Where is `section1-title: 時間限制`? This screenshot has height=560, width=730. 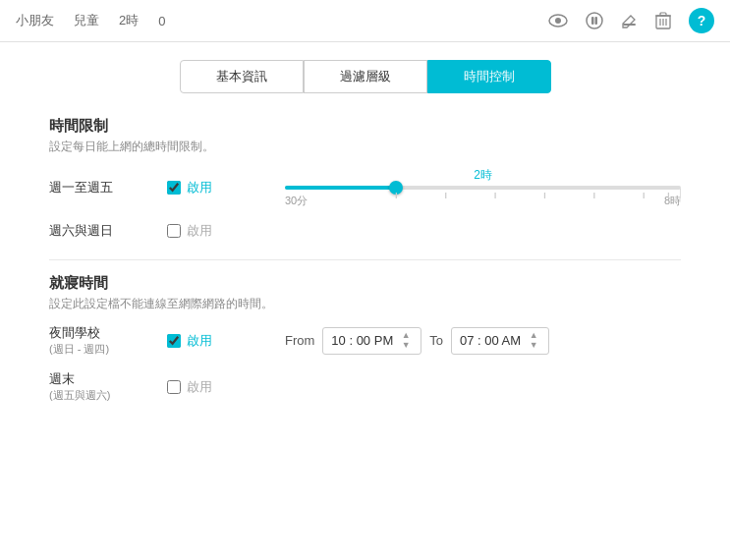
section1-title: 時間限制 is located at coordinates (365, 126).